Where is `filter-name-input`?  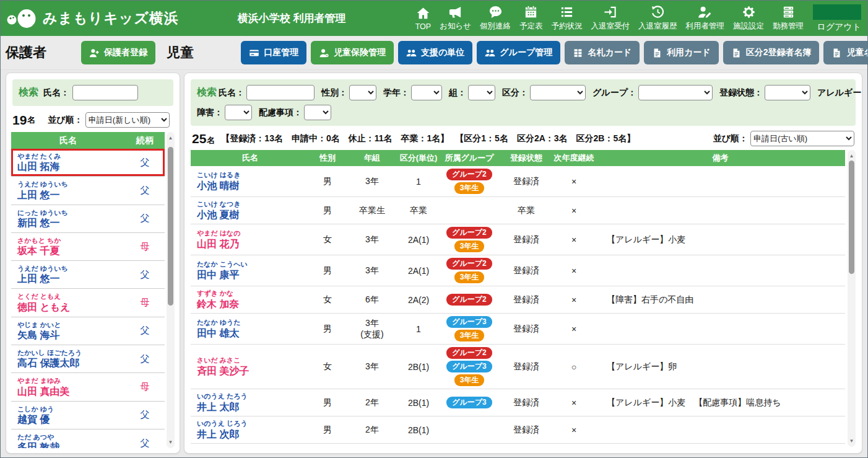
filter-name-input is located at coordinates (280, 93).